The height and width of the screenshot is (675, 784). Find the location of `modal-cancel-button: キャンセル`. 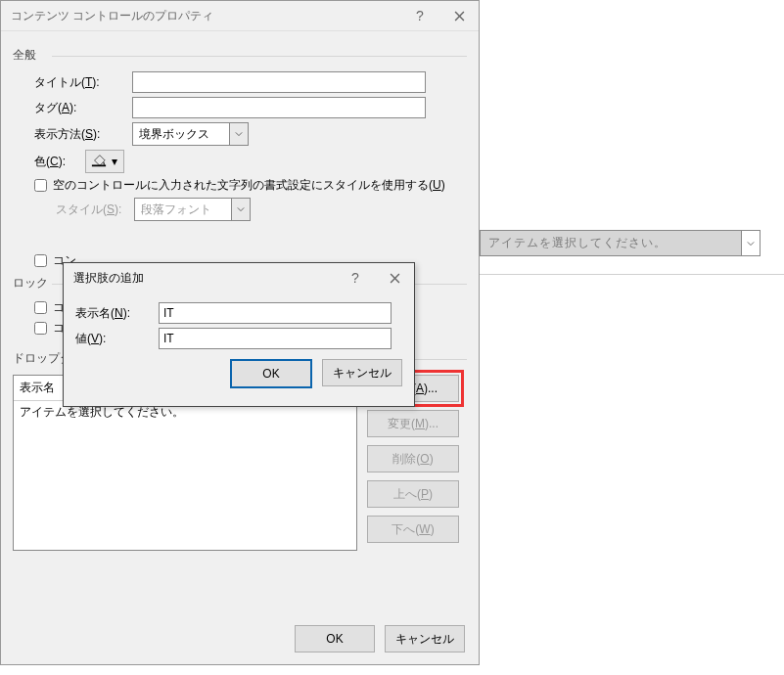

modal-cancel-button: キャンセル is located at coordinates (362, 373).